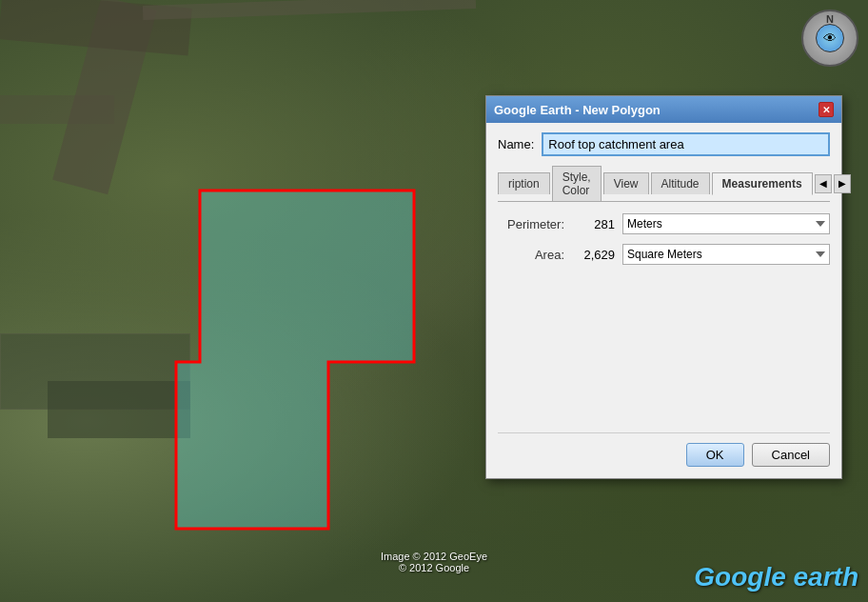 This screenshot has height=602, width=868. I want to click on area-unit-select: Square Meters Square Feet Square Kilomet…, so click(726, 254).